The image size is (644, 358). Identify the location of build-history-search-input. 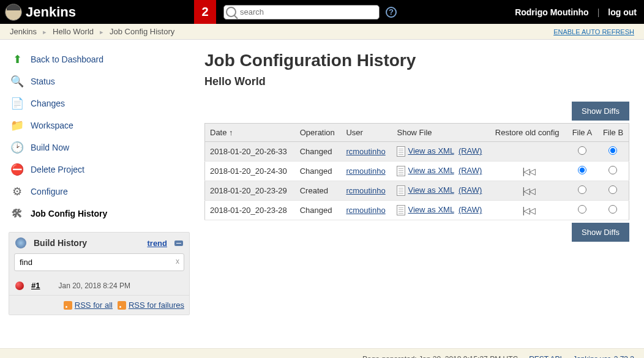
(99, 262).